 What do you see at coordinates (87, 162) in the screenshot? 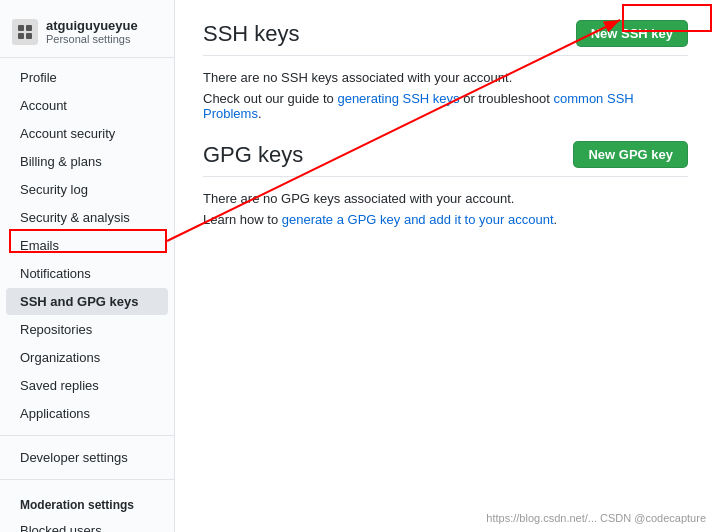
I see `sidebar-item-billing: Billing & plans` at bounding box center [87, 162].